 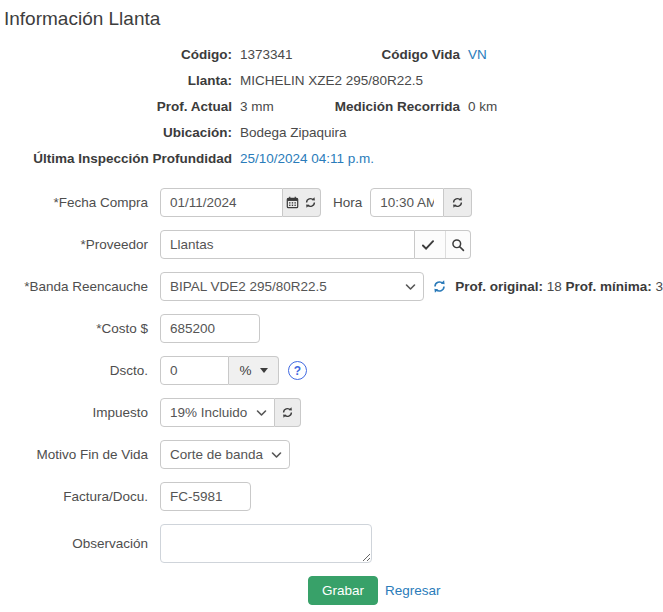 What do you see at coordinates (285, 55) in the screenshot?
I see `codigo-value: 1373341` at bounding box center [285, 55].